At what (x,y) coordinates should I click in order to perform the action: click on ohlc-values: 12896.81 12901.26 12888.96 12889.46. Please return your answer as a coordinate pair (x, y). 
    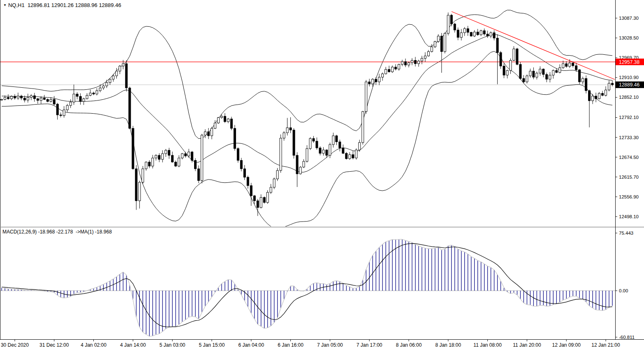
    Looking at the image, I should click on (74, 5).